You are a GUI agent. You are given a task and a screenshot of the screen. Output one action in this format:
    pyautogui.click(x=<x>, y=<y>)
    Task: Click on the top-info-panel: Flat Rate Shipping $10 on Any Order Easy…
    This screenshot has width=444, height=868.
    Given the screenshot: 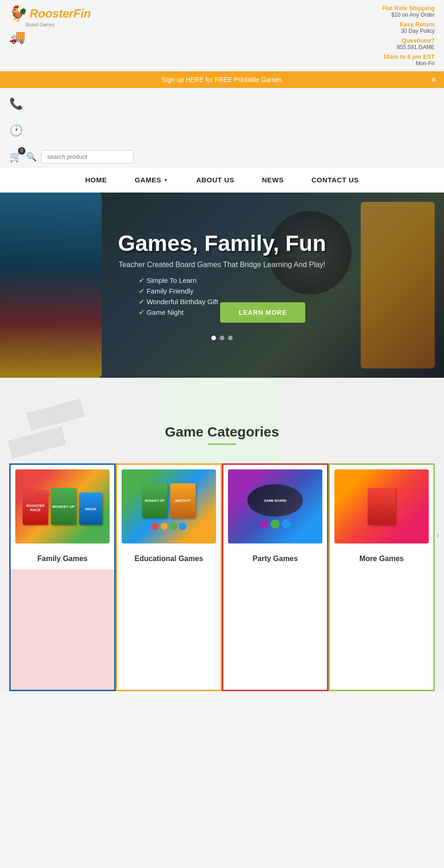 What is the action you would take?
    pyautogui.click(x=408, y=36)
    